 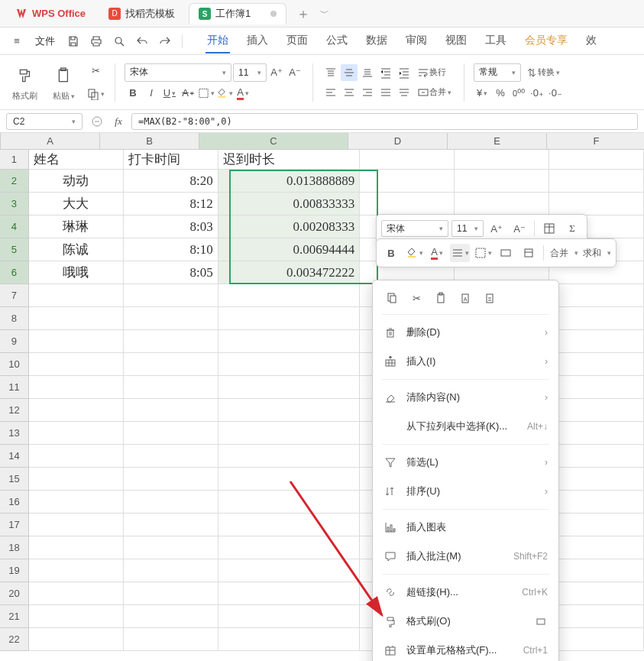 What do you see at coordinates (460, 253) in the screenshot?
I see `mini-align-button: ▾` at bounding box center [460, 253].